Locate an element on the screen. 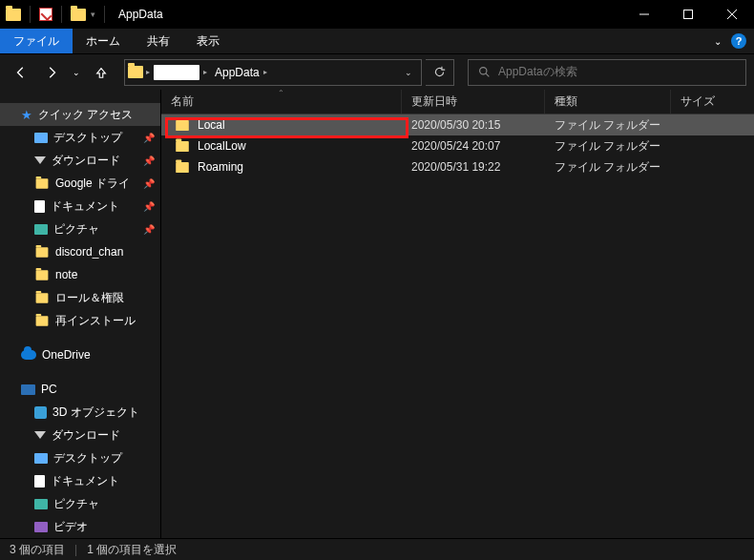  sidebar-item-downloads: ダウンロード📌 is located at coordinates (80, 160).